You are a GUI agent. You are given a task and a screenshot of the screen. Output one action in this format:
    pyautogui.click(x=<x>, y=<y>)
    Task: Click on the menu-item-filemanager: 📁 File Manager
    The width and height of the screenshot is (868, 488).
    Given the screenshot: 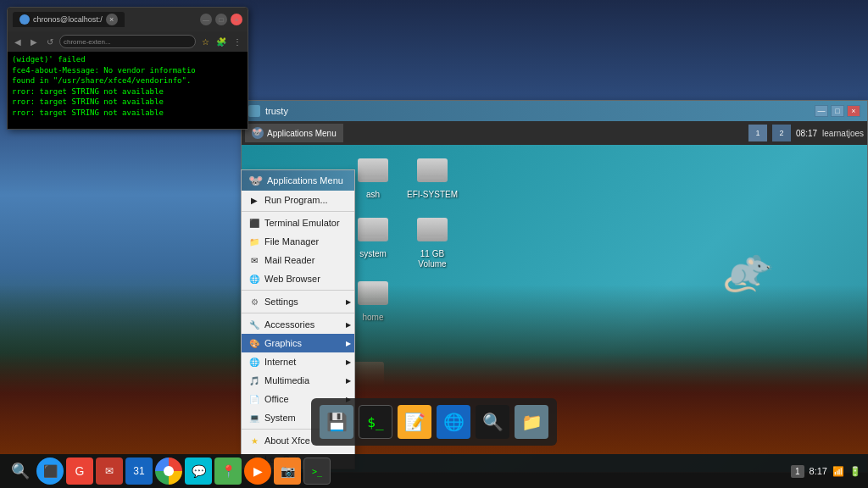 What is the action you would take?
    pyautogui.click(x=298, y=241)
    